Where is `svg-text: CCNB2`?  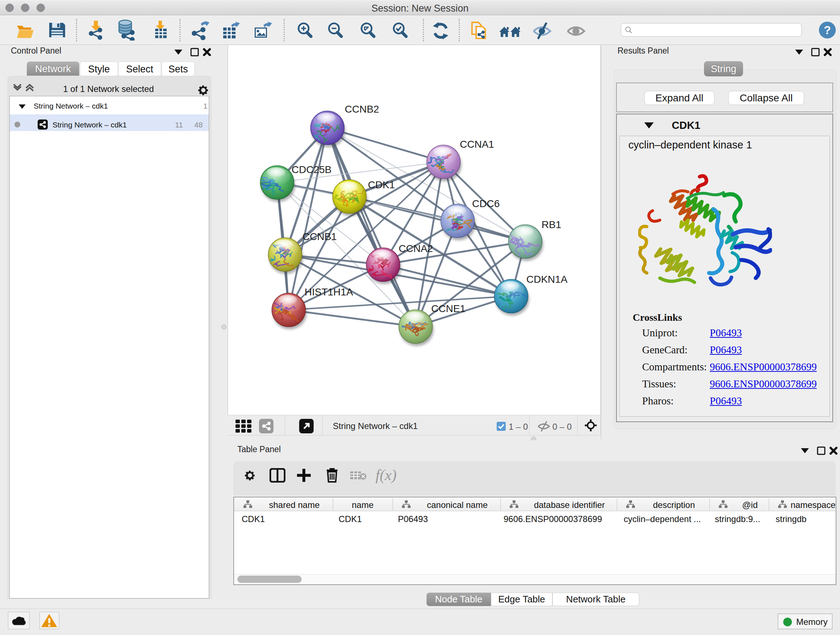 svg-text: CCNB2 is located at coordinates (362, 109).